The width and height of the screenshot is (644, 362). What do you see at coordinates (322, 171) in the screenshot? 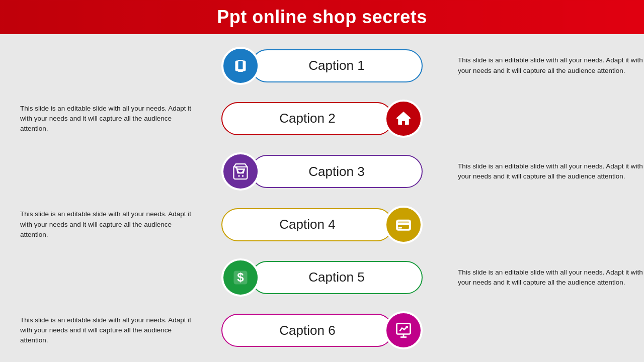
I see `pill-caption3: Caption 3` at bounding box center [322, 171].